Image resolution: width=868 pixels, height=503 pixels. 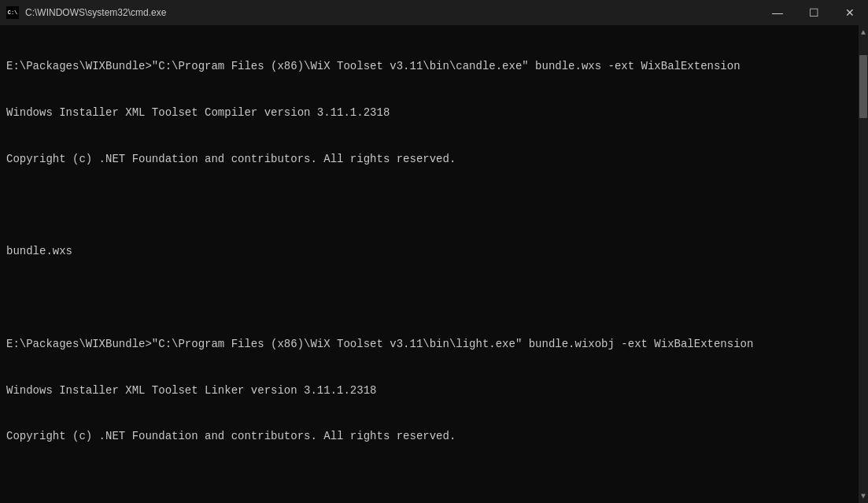 I want to click on scrollbar: ▲ ▼, so click(x=863, y=264).